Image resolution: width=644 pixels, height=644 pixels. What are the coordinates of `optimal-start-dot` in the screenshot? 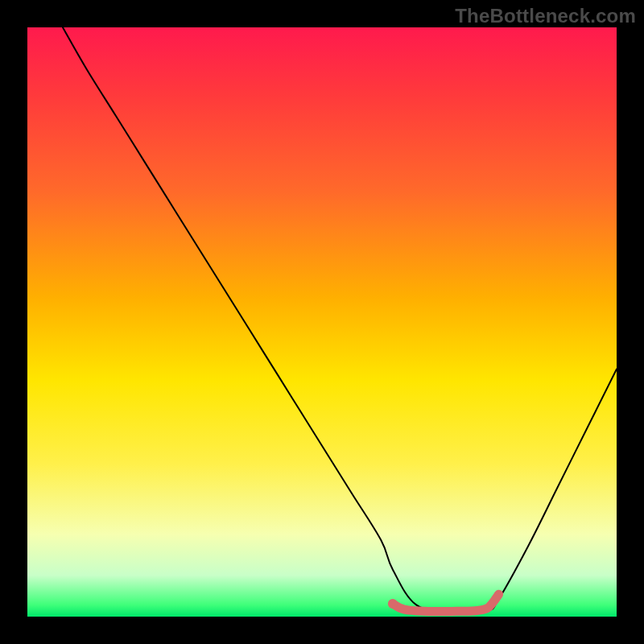 It's located at (393, 604).